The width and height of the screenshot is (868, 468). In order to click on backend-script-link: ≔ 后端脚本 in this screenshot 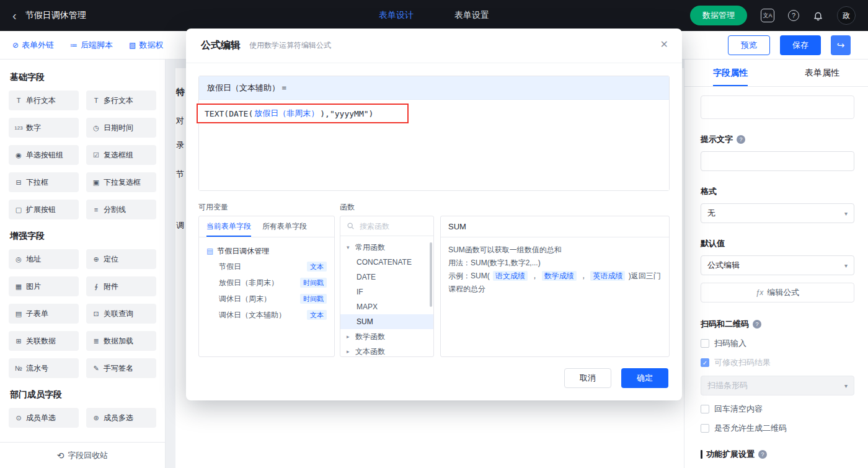, I will do `click(92, 45)`.